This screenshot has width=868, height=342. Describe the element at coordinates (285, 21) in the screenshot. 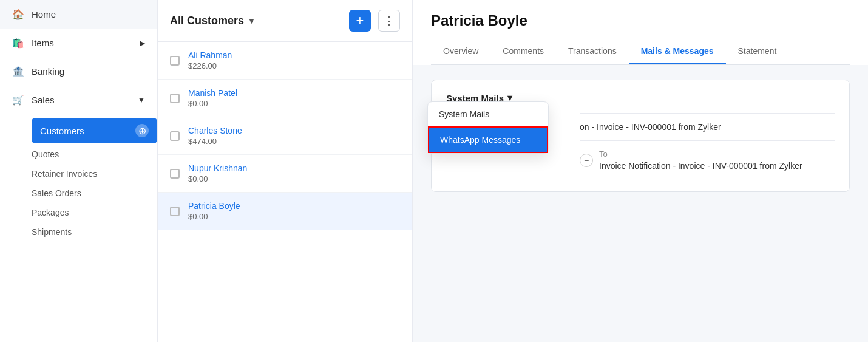

I see `list-header: All Customers ▼ + ⋮` at that location.